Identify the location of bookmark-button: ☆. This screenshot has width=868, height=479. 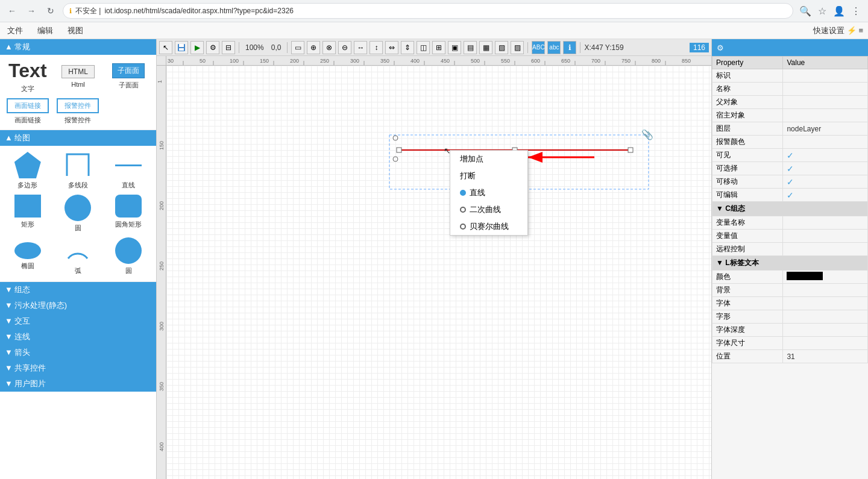
(822, 11).